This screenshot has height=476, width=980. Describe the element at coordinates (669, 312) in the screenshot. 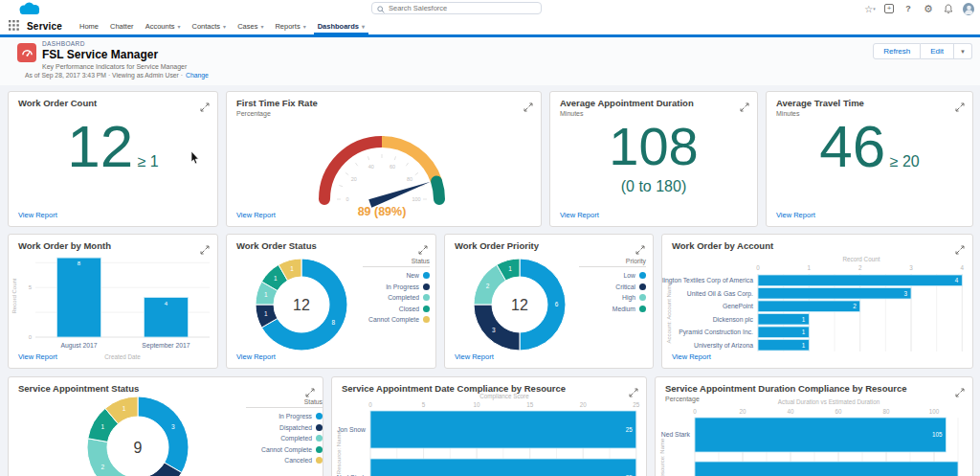

I see `svg-text: Account: Account Name` at that location.